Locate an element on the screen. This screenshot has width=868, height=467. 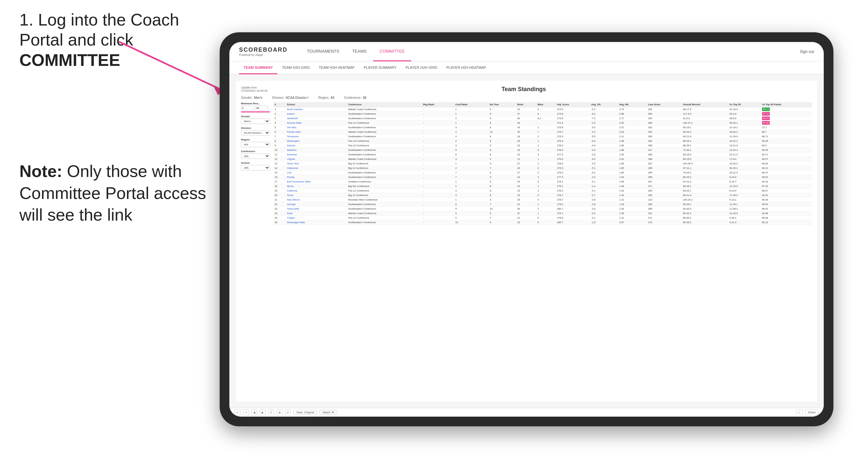
school-cell: Washington is located at coordinates (316, 141).